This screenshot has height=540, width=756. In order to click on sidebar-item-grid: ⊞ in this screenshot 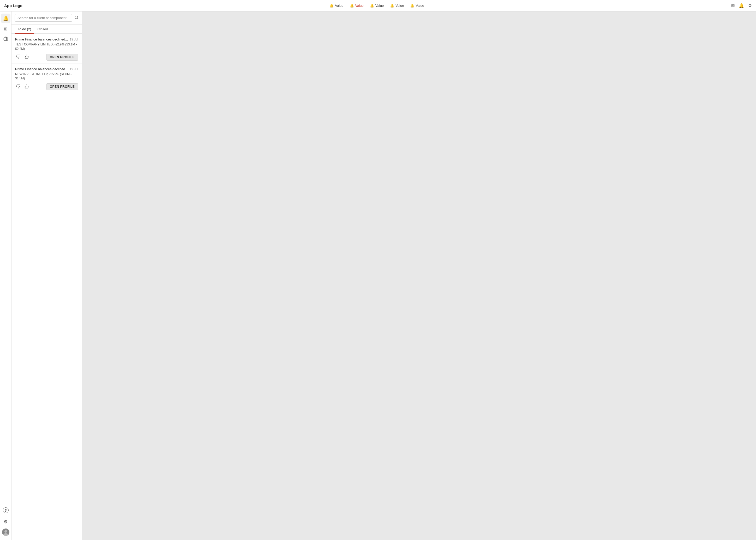, I will do `click(6, 29)`.